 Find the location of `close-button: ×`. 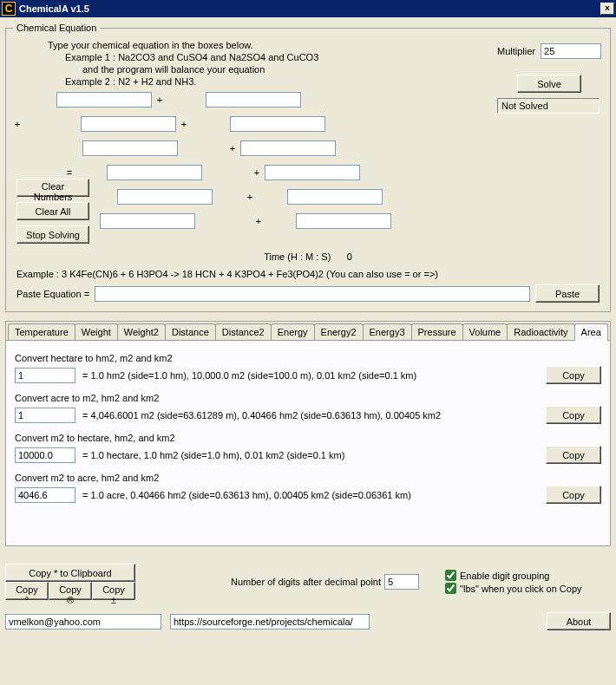

close-button: × is located at coordinates (607, 9).